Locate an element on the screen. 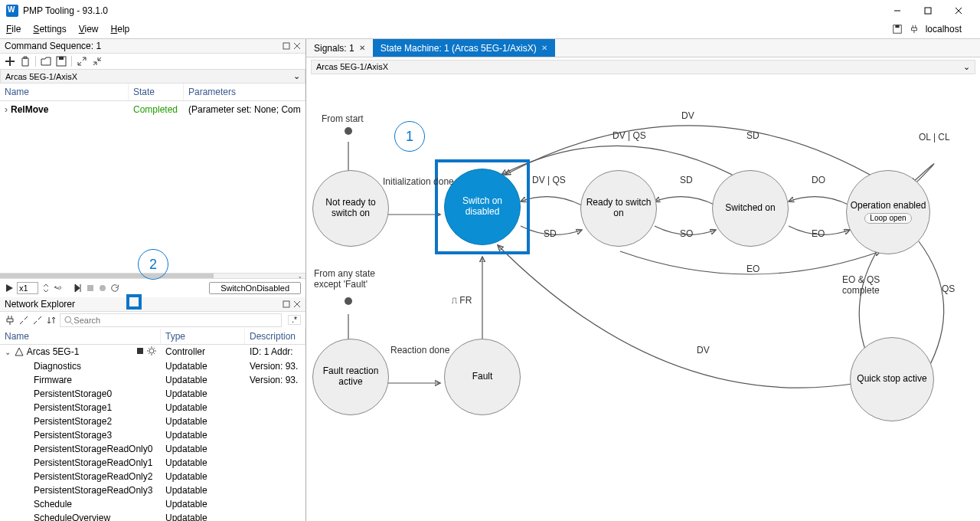 The image size is (980, 521). node-not-ready: Not ready to switch on is located at coordinates (351, 208).